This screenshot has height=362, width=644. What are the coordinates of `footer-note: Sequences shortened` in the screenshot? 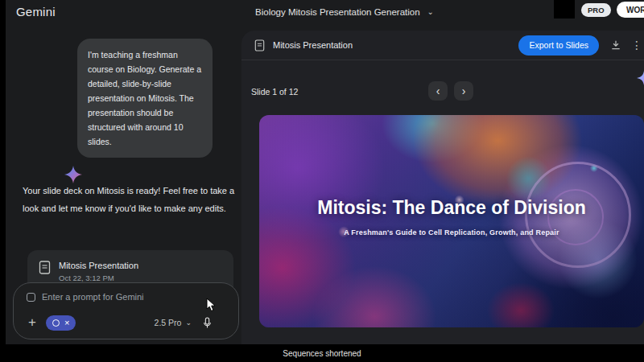 It's located at (322, 354).